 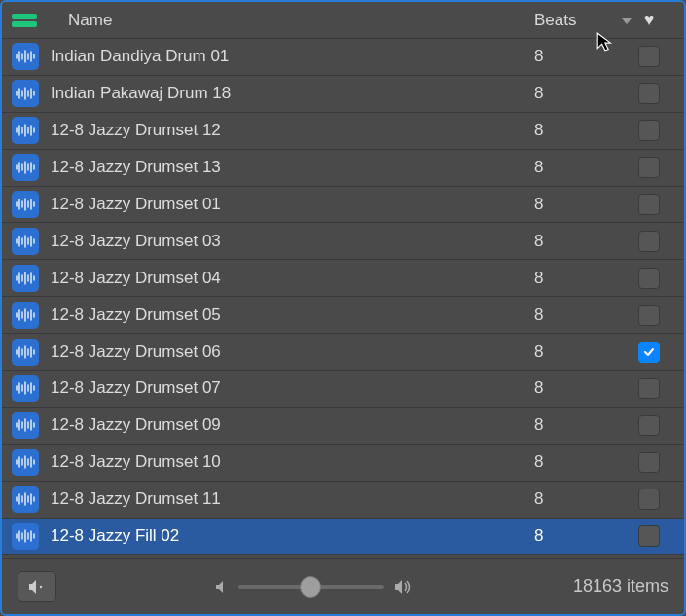 What do you see at coordinates (343, 205) in the screenshot?
I see `table-row: 12-8 Jazzy Drumset 018` at bounding box center [343, 205].